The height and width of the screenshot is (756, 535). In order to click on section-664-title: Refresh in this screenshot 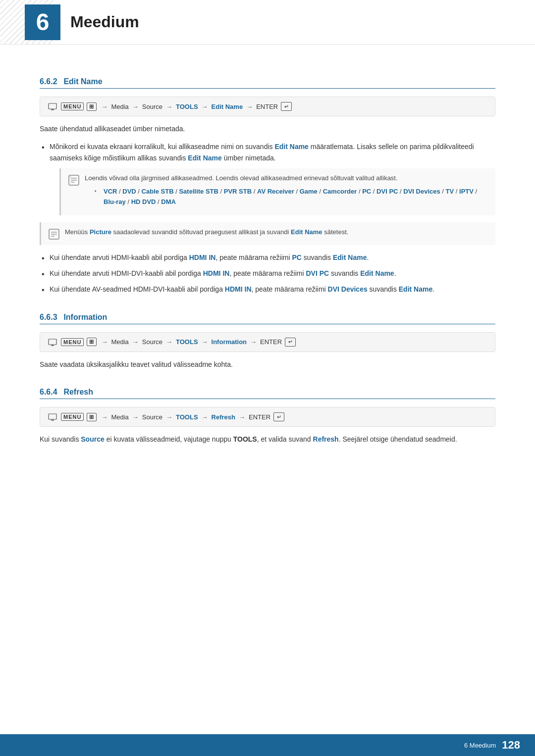, I will do `click(76, 392)`.